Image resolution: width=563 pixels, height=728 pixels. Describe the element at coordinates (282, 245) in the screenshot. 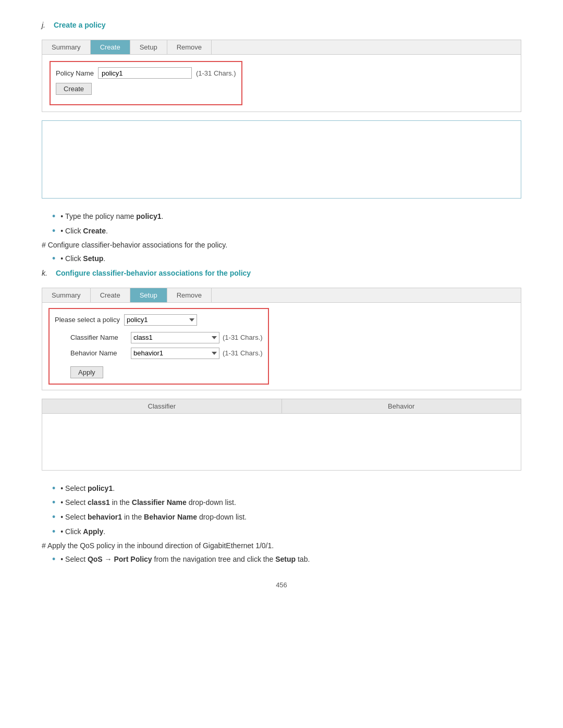

I see `comment-j: # Configure classifier-behavior associat…` at that location.